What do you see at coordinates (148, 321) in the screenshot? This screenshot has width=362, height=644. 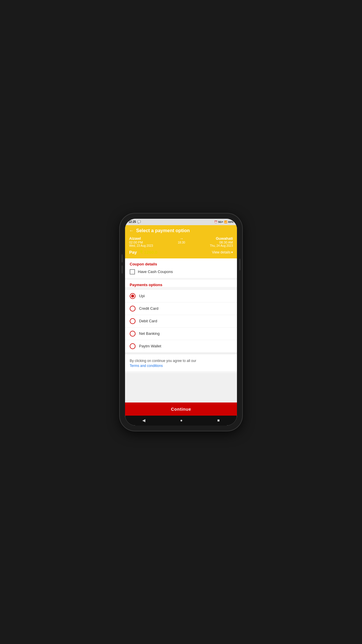 I see `option-label-debit-card: Debit Card` at bounding box center [148, 321].